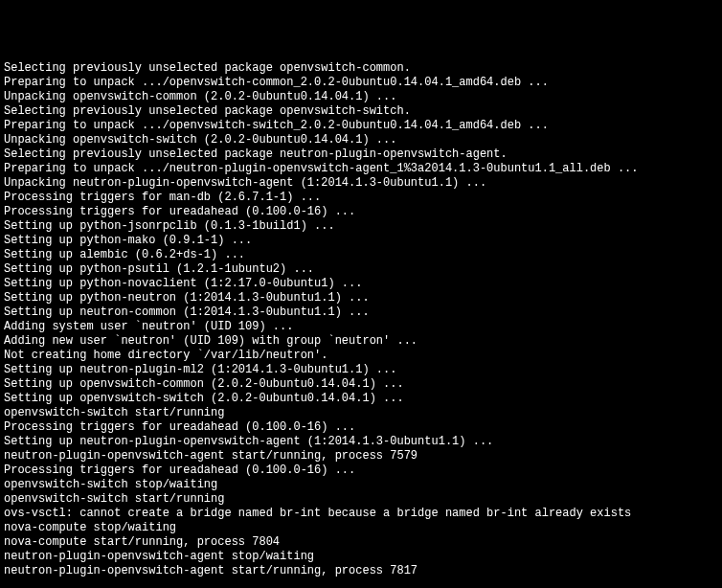 This screenshot has width=722, height=588. Describe the element at coordinates (361, 140) in the screenshot. I see `terminal-line: Unpacking openvswitch-switch (2.0.2-0ubu…` at that location.